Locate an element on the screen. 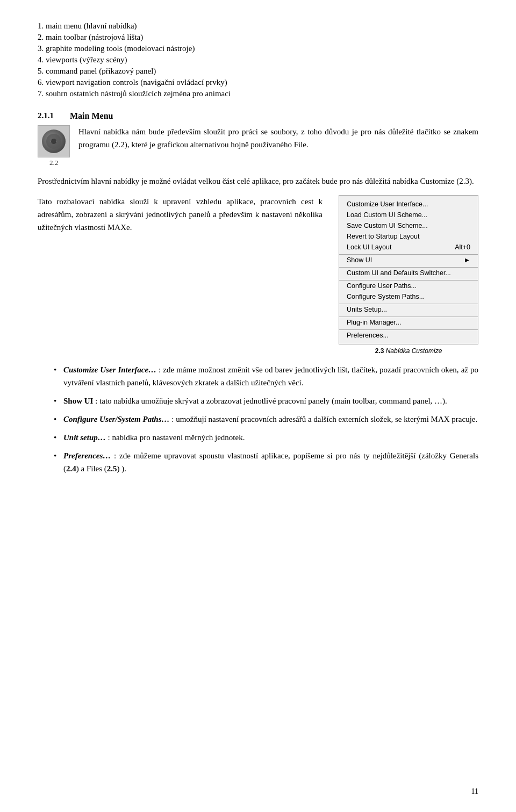 Image resolution: width=516 pixels, height=812 pixels. section-title: Main Menu is located at coordinates (91, 116).